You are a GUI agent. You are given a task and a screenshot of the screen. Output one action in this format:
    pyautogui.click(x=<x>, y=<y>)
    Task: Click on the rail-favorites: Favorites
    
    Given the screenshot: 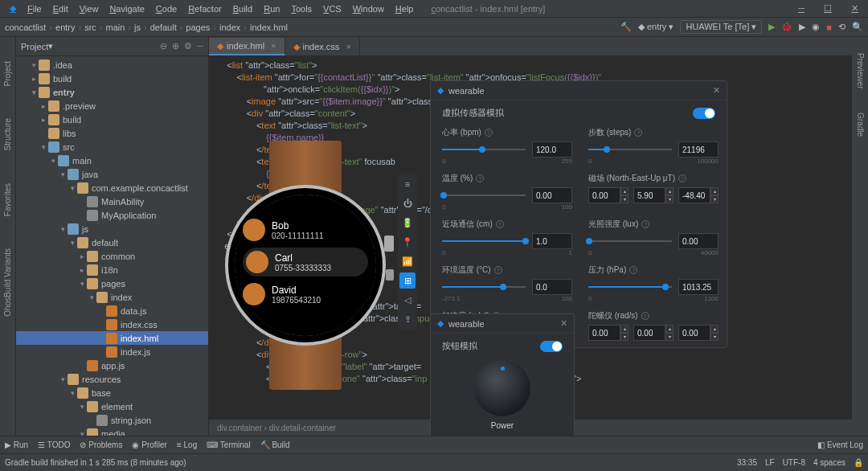 What is the action you would take?
    pyautogui.click(x=8, y=199)
    